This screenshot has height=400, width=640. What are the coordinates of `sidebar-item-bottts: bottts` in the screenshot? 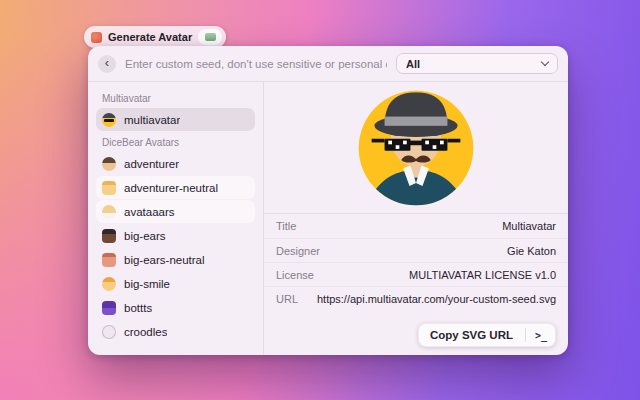 It's located at (176, 308).